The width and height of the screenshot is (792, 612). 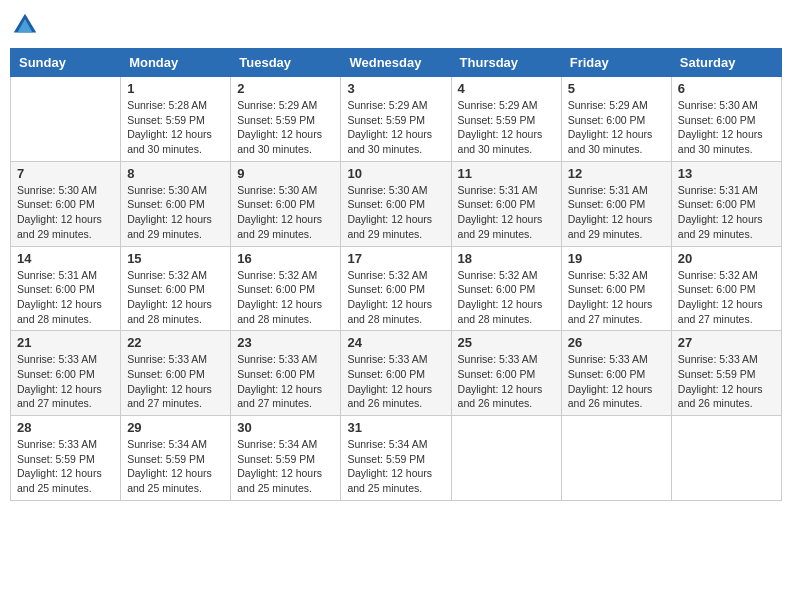 What do you see at coordinates (616, 342) in the screenshot?
I see `day-number: 26` at bounding box center [616, 342].